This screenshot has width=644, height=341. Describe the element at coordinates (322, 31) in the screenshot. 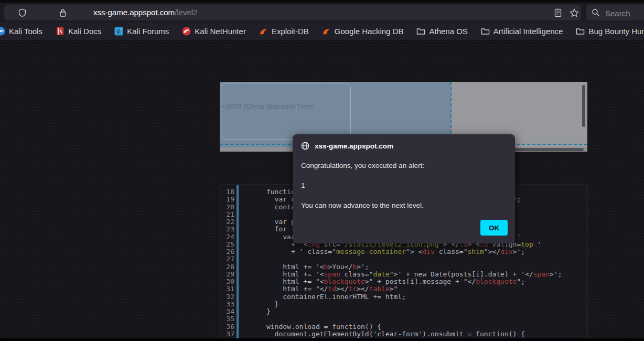

I see `bookmarks-toolbar: Kali ToolsKali DocsKali ForumsKali NetHu…` at that location.